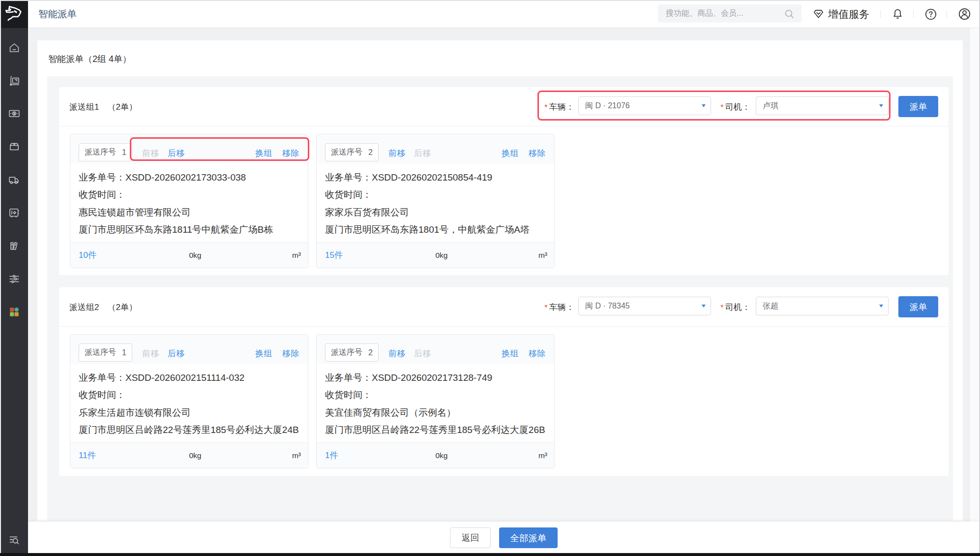 Image resolution: width=980 pixels, height=556 pixels. Describe the element at coordinates (898, 14) in the screenshot. I see `bell-icon` at that location.